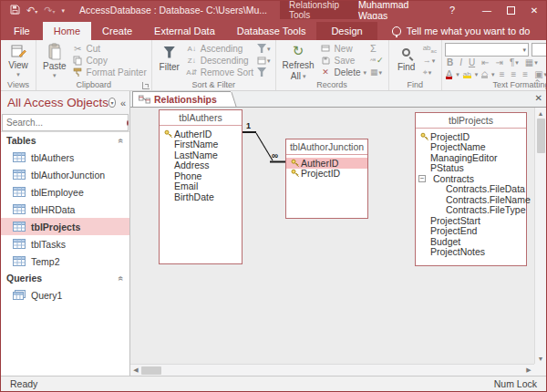 This screenshot has width=547, height=392. What do you see at coordinates (542, 136) in the screenshot?
I see `vertical-scroll-thumb` at bounding box center [542, 136].